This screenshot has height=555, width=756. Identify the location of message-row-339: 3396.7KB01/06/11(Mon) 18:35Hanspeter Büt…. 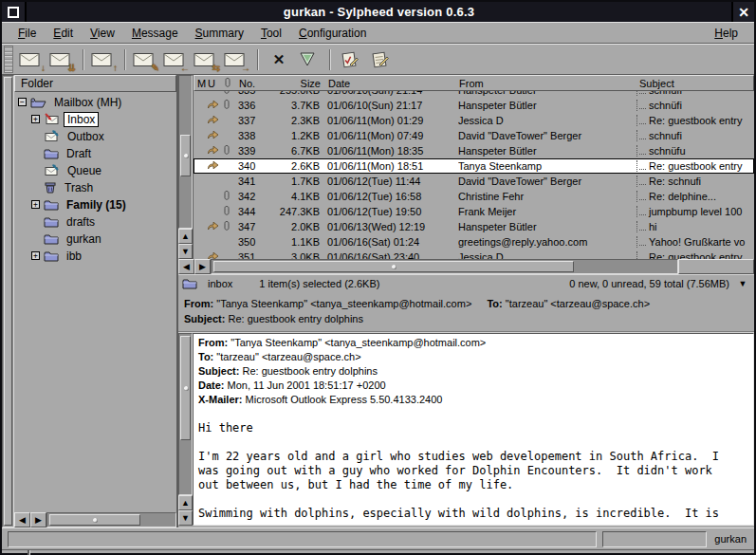
(474, 151).